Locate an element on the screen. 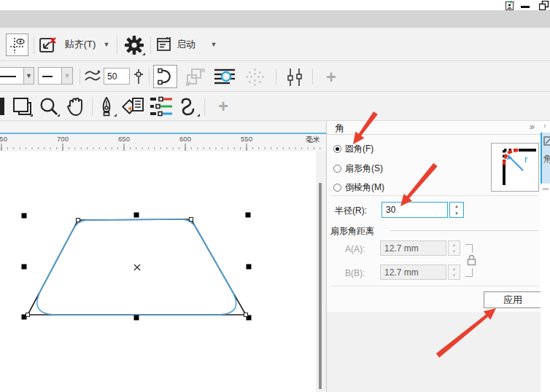 The height and width of the screenshot is (392, 550). active-docker-tab: 角 is located at coordinates (546, 158).